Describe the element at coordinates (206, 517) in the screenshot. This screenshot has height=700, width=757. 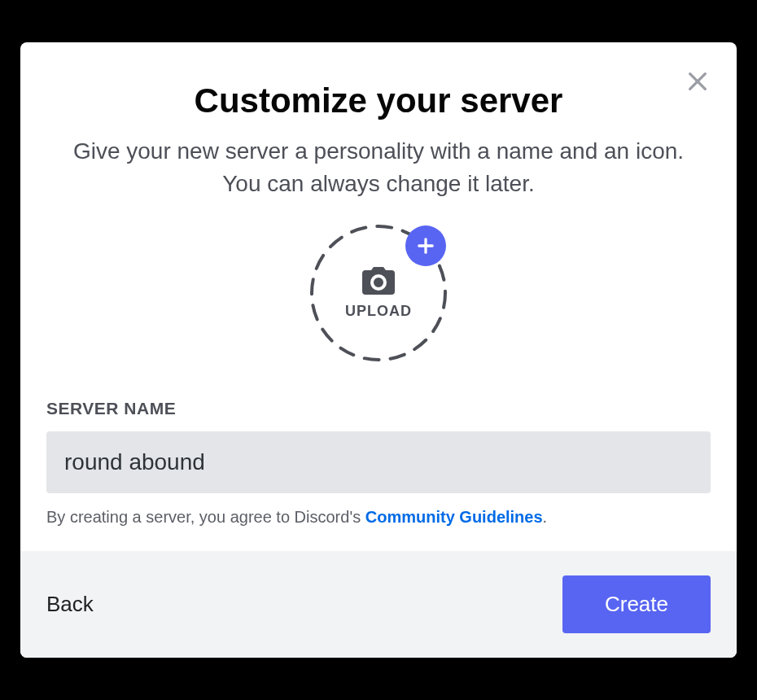
I see `consent-prefix: By creating a server, you agree to Disco…` at that location.